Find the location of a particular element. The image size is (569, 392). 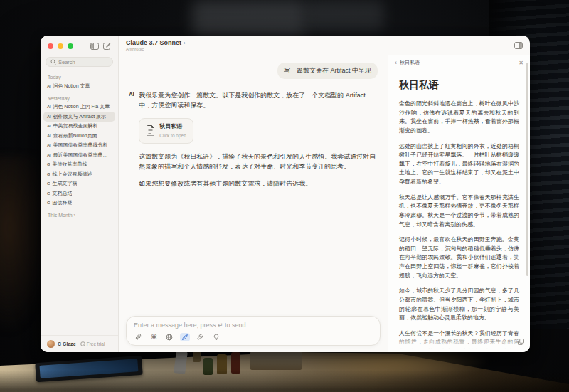

sidebar-chat-item: G国债释疑 is located at coordinates (80, 203).